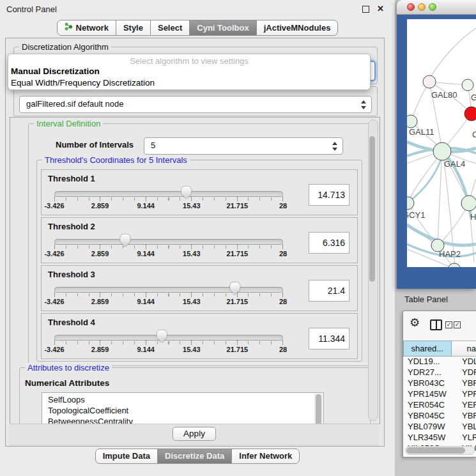 Image resolution: width=476 pixels, height=476 pixels. Describe the element at coordinates (433, 7) in the screenshot. I see `zoom-traffic-light-icon` at that location.